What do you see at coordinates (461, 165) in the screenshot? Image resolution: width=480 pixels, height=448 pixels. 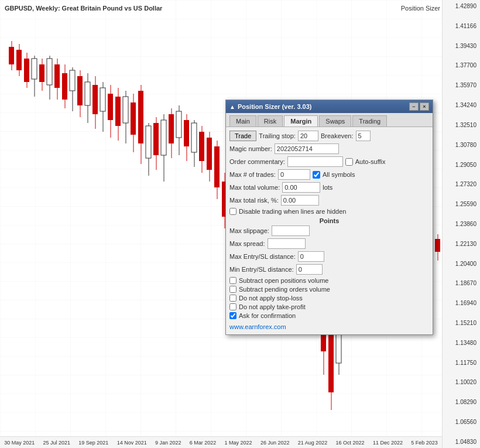 I see `price-label: 1.29050` at bounding box center [461, 165].